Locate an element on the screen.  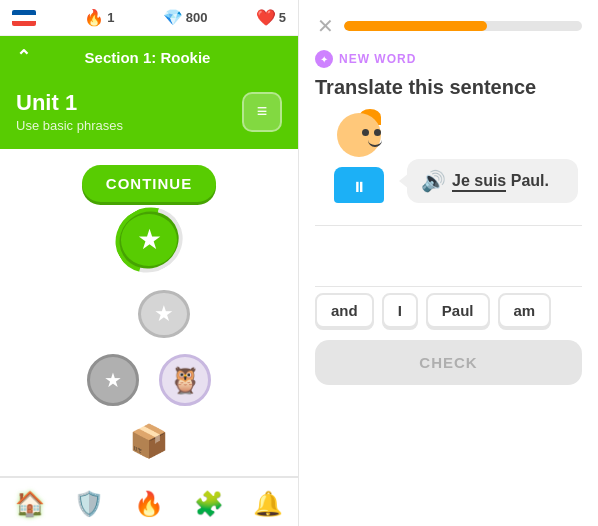
progress-bar-fill is located at coordinates (416, 26).